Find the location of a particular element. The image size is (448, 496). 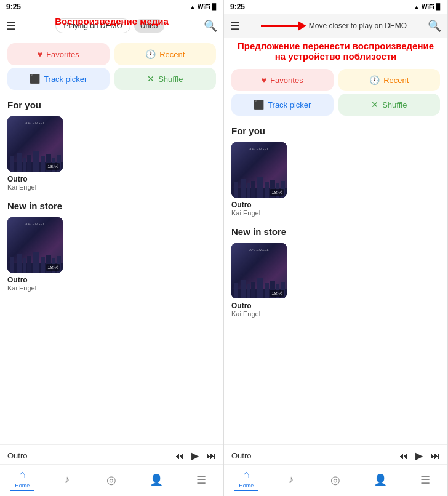

nav-home-right: ⌂ Home is located at coordinates (246, 480).